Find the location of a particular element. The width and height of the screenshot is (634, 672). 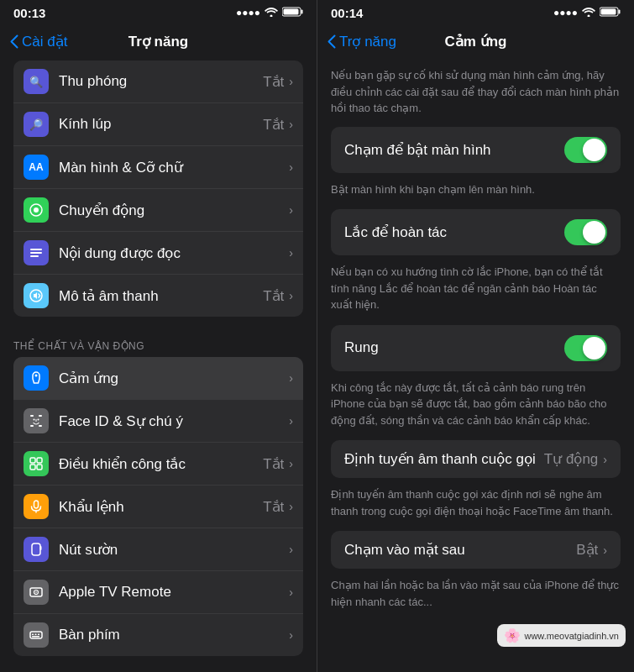

left-item-motion: Chuyển động › is located at coordinates (158, 210).